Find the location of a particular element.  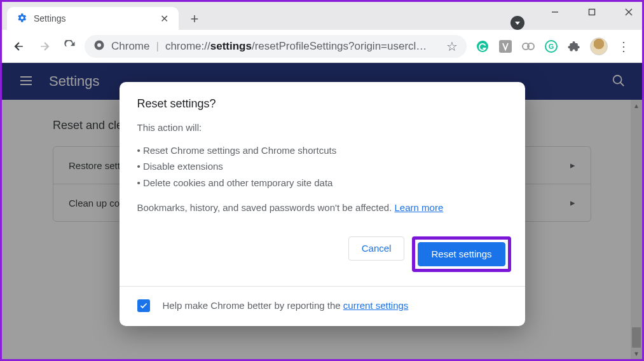

avatar is located at coordinates (599, 46).